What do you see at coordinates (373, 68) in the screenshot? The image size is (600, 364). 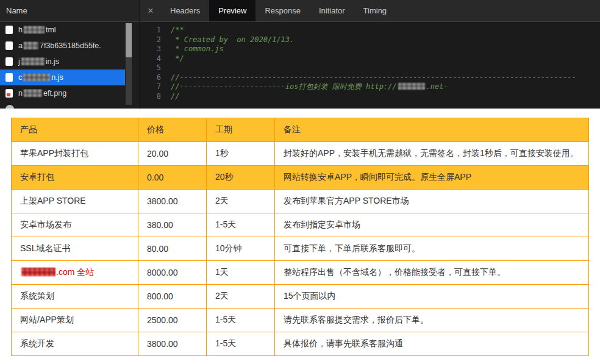 I see `code-line: 5` at bounding box center [373, 68].